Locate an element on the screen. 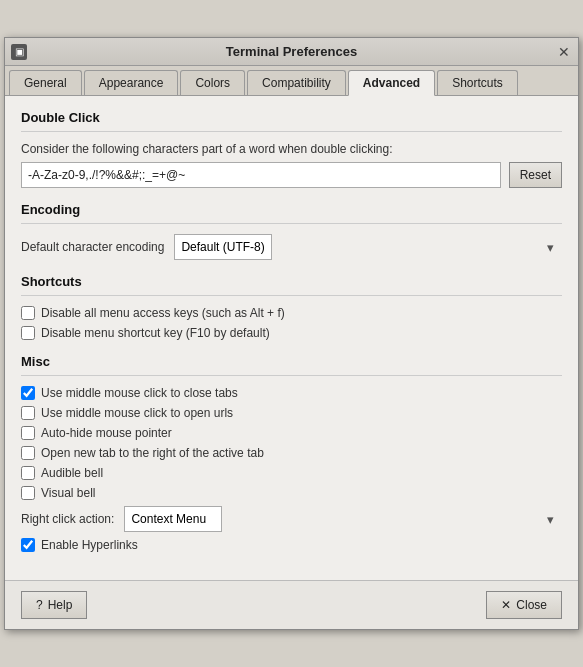 This screenshot has height=667, width=583. double-click-input-row: Reset is located at coordinates (292, 175).